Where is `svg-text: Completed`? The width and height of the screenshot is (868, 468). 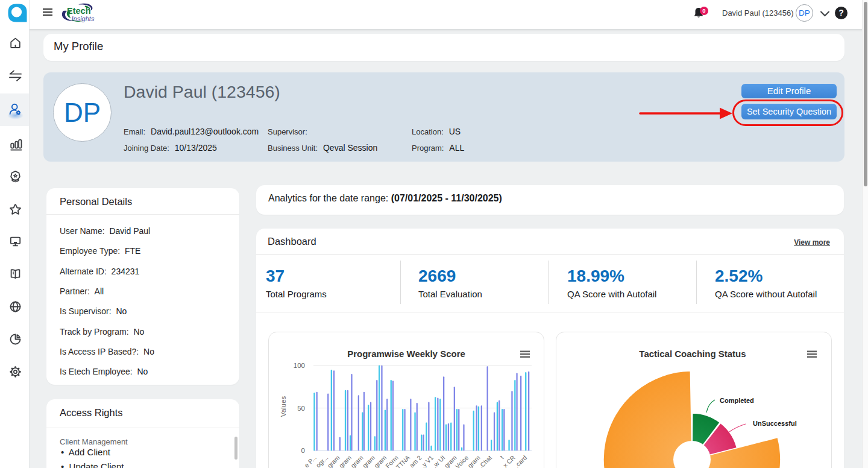
svg-text: Completed is located at coordinates (737, 400).